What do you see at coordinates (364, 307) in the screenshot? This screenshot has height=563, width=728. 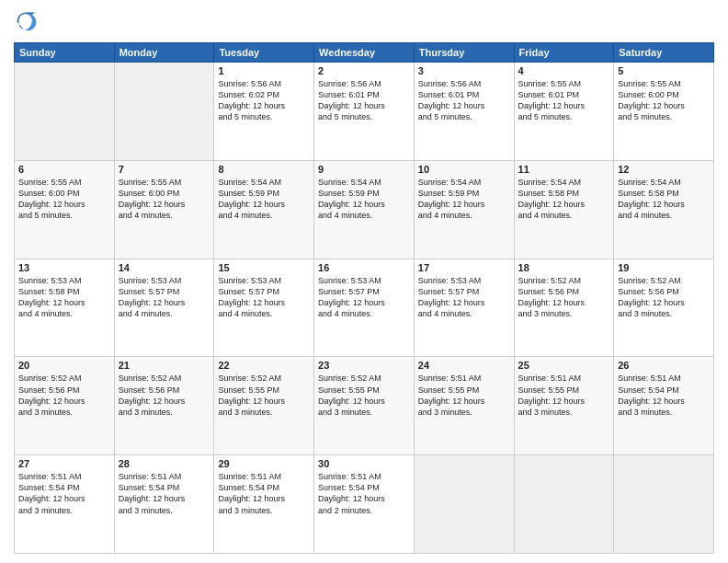 I see `calendar-cell: 16Sunrise: 5:53 AM Sunset: 5:57 PM Dayli…` at bounding box center [364, 307].